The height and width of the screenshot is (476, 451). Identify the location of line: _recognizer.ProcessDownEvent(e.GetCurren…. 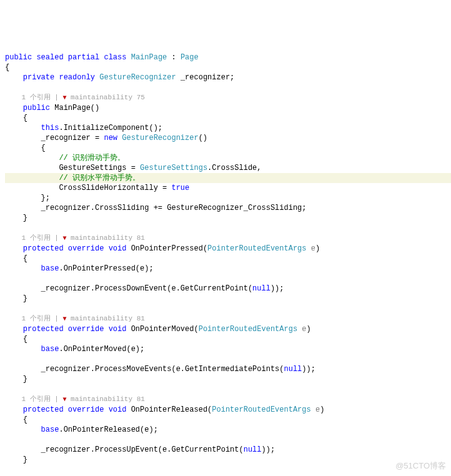
(145, 289).